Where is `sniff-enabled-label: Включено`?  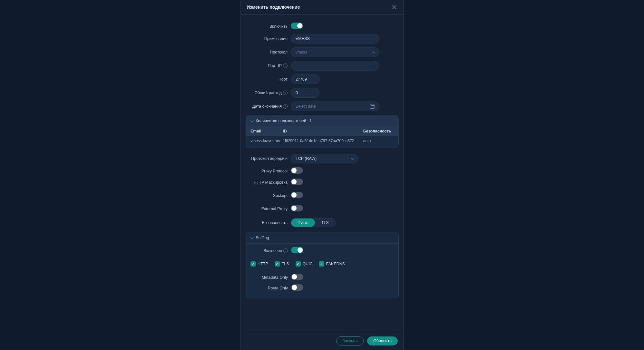
sniff-enabled-label: Включено is located at coordinates (273, 251).